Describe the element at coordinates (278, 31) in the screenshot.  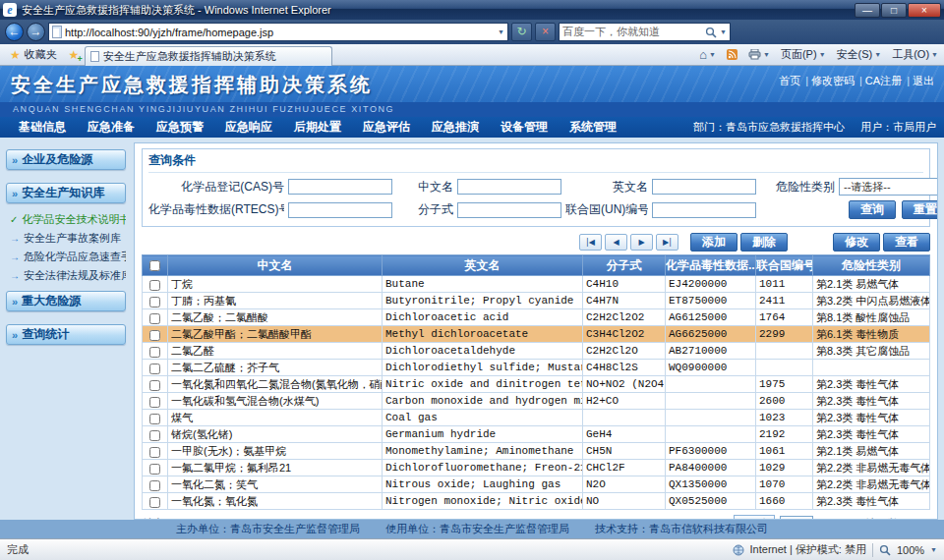
I see `address-bar: ▼` at that location.